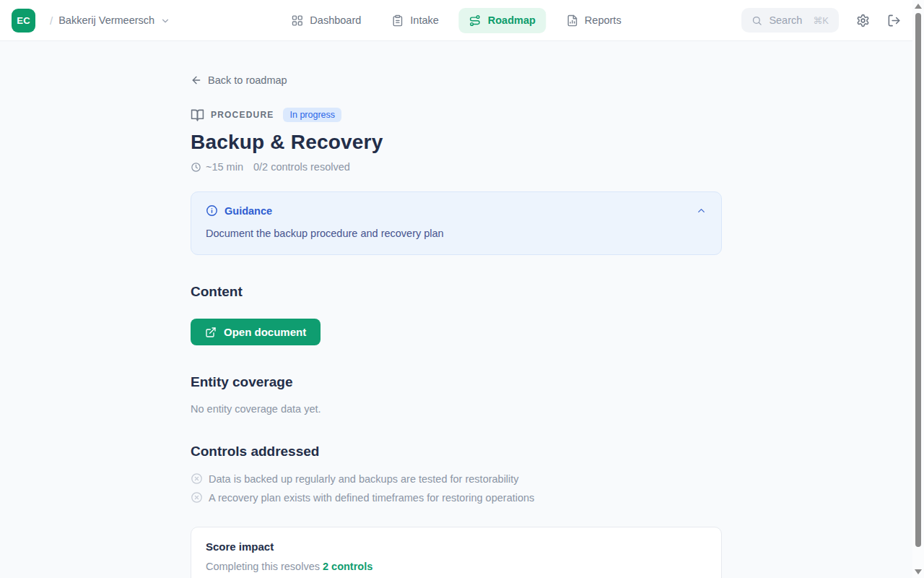  Describe the element at coordinates (456, 142) in the screenshot. I see `page-title: Backup & Recovery` at that location.